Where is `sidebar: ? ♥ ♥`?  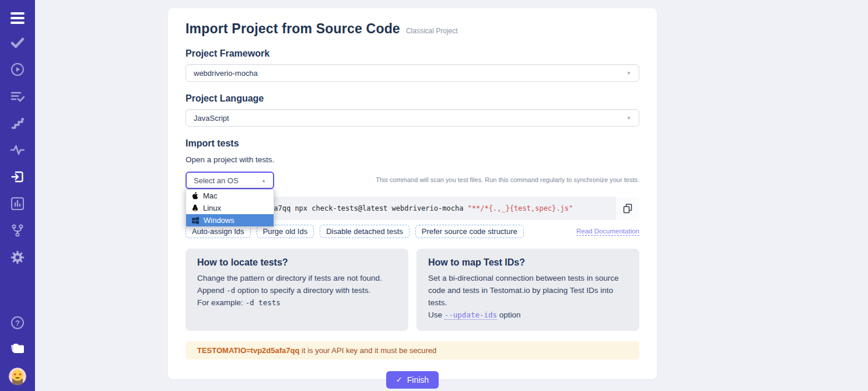
sidebar: ? ♥ ♥ is located at coordinates (18, 196).